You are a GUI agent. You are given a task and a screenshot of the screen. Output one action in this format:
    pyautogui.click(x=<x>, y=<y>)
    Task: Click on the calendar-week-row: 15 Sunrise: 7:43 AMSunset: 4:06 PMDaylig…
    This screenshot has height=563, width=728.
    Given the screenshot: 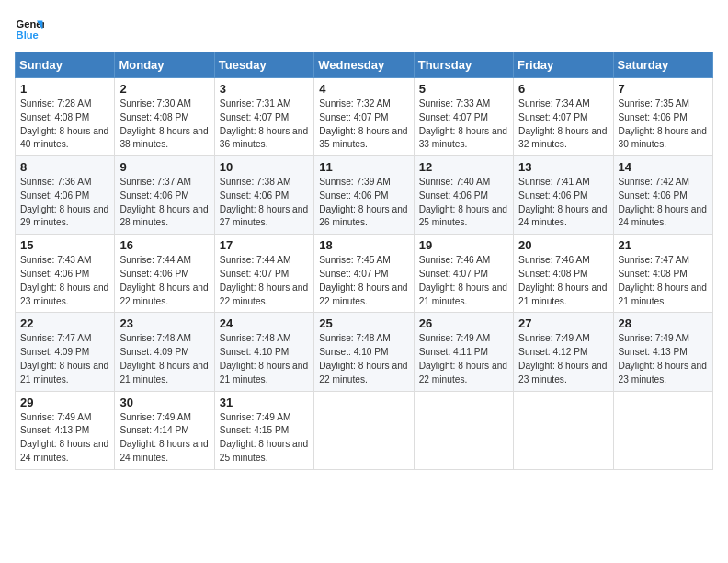 What is the action you would take?
    pyautogui.click(x=364, y=274)
    